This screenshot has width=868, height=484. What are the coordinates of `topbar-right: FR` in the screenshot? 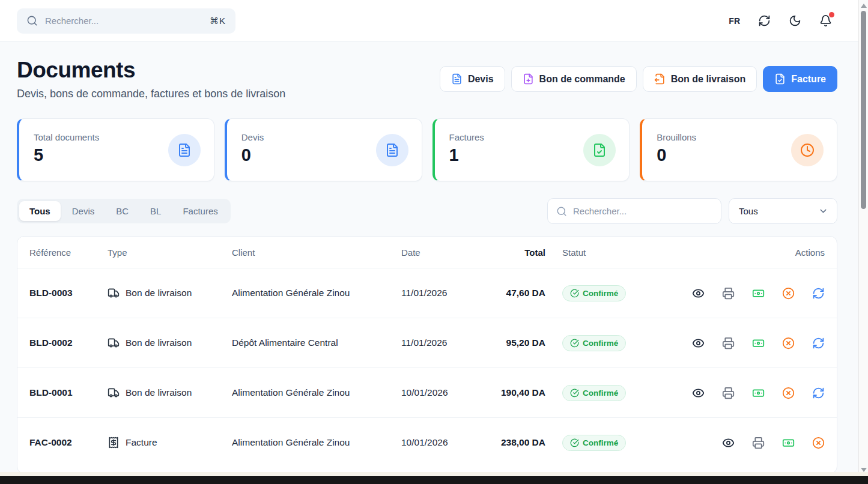 It's located at (780, 20).